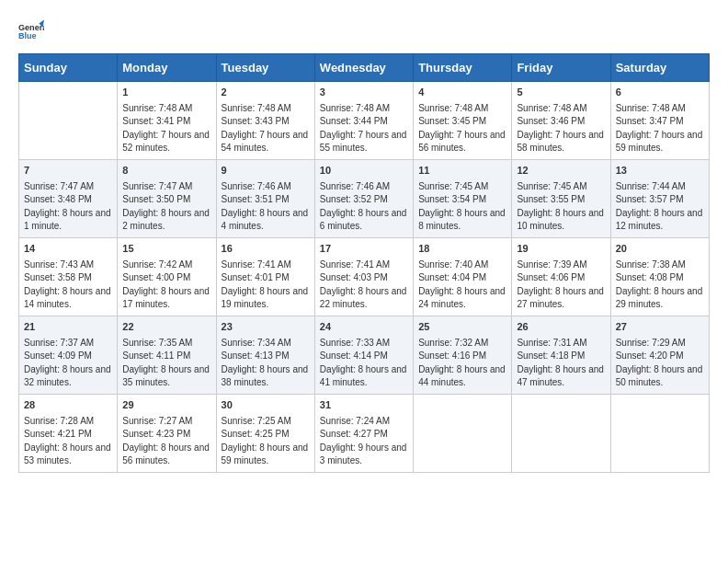 This screenshot has width=728, height=563. What do you see at coordinates (364, 276) in the screenshot?
I see `week-row-3: 14Sunrise: 7:43 AMSunset: 3:58 PMDayligh…` at bounding box center [364, 276].